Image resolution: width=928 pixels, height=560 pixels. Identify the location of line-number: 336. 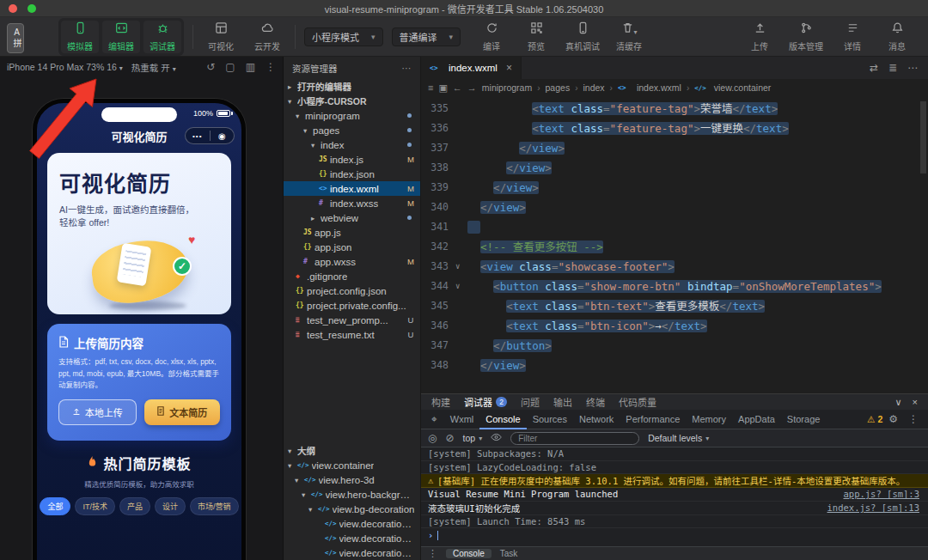
(438, 129).